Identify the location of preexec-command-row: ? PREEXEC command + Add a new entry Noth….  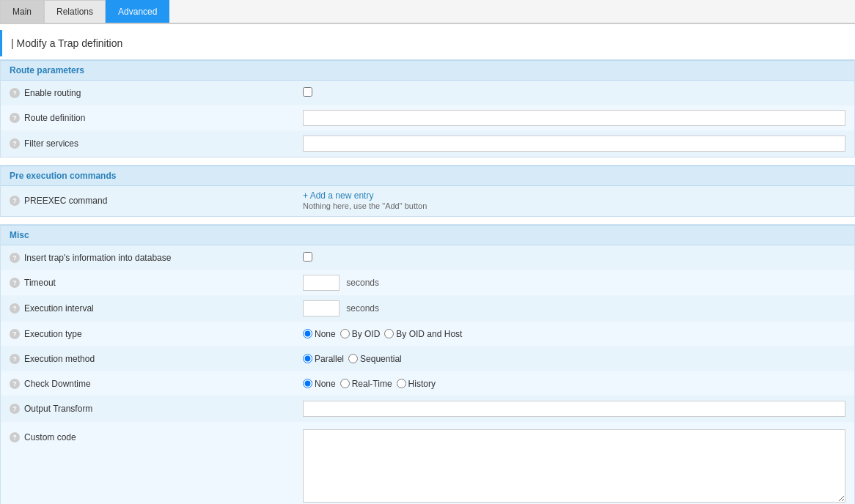
(428, 201).